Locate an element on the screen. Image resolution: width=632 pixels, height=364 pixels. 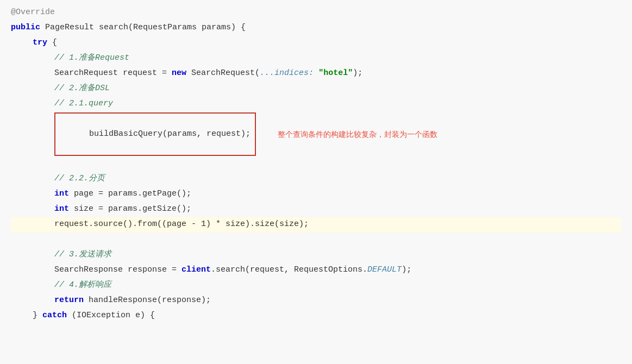
string-hotel: "hotel" is located at coordinates (336, 73).